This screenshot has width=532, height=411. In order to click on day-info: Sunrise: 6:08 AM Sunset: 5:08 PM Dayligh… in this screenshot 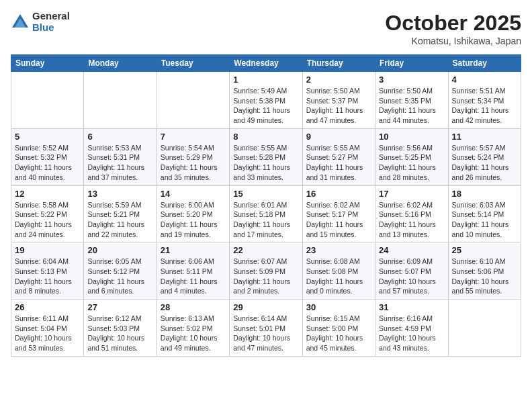, I will do `click(339, 277)`.